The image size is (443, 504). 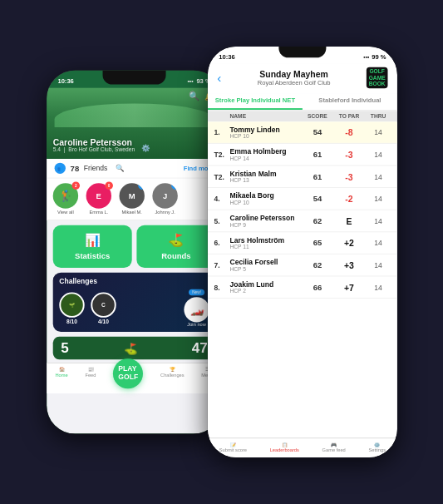 I want to click on challenge-bge: 🌱 8/10, so click(x=71, y=308).